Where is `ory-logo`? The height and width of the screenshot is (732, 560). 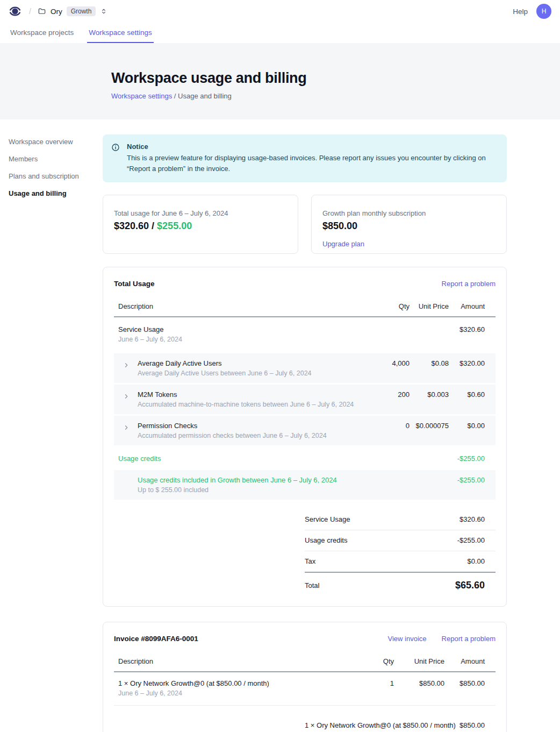 ory-logo is located at coordinates (15, 11).